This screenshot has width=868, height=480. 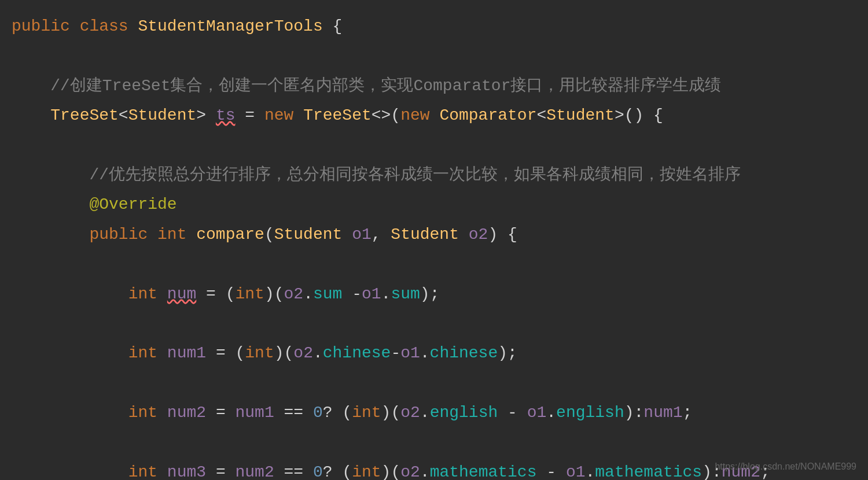 What do you see at coordinates (230, 27) in the screenshot?
I see `class-name: StudentManagerTools` at bounding box center [230, 27].